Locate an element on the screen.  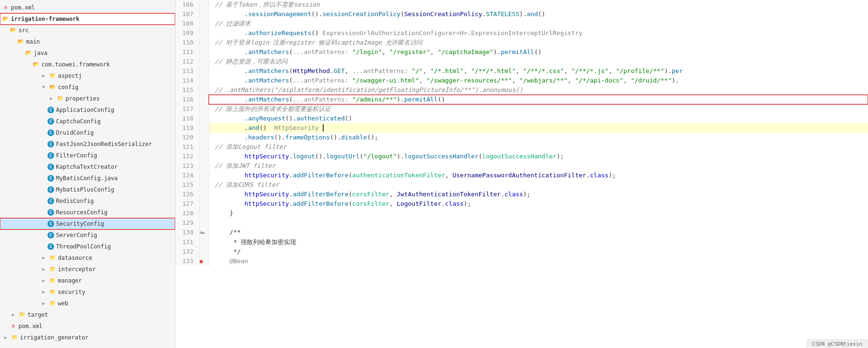
code-content: .headers().frameOptions().disable(); is located at coordinates (538, 137).